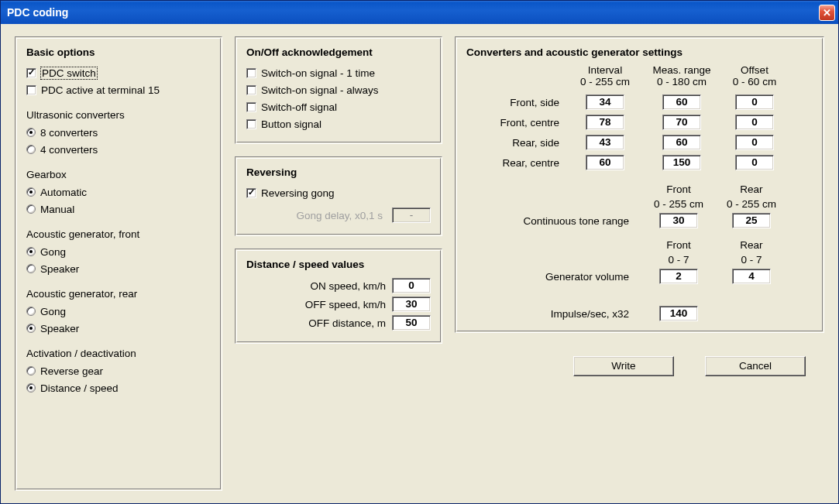  What do you see at coordinates (119, 252) in the screenshot?
I see `acoustic-front-gong-radio: Gong` at bounding box center [119, 252].